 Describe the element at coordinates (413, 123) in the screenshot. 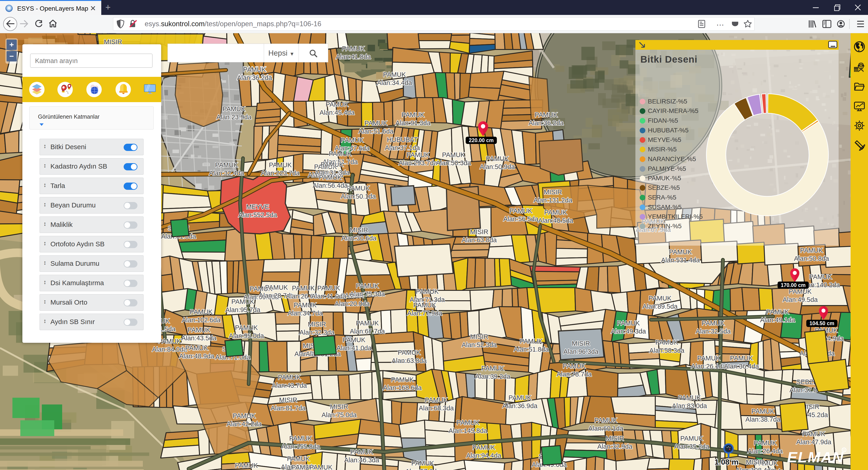

I see `svg-text: Alan:91.3da` at that location.